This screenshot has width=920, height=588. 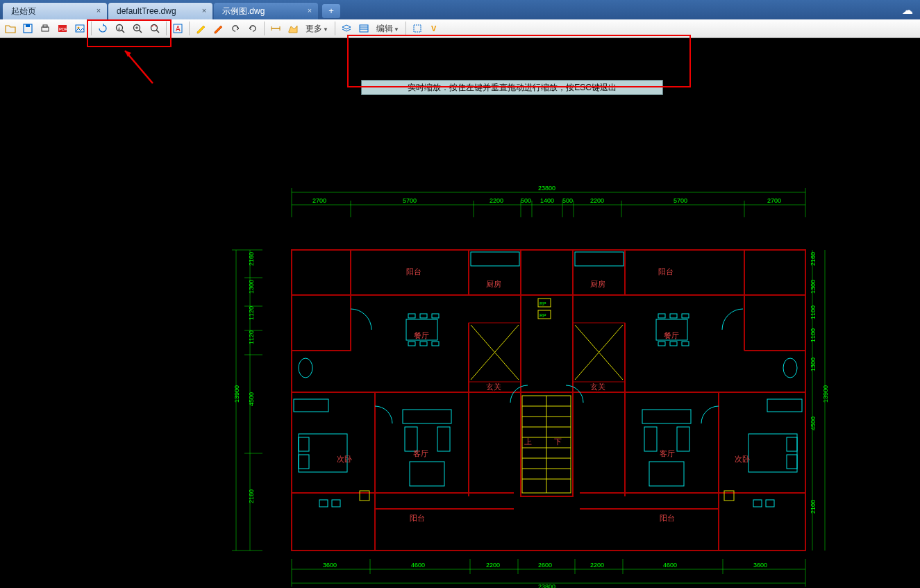 What do you see at coordinates (55, 11) in the screenshot?
I see `tab-start: 起始页 ×` at bounding box center [55, 11].